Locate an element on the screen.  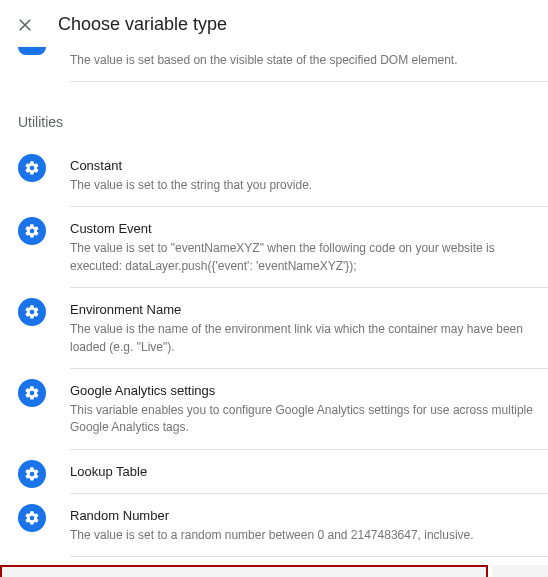
variable-type-regex-table: RegEx Table is located at coordinates (244, 571).